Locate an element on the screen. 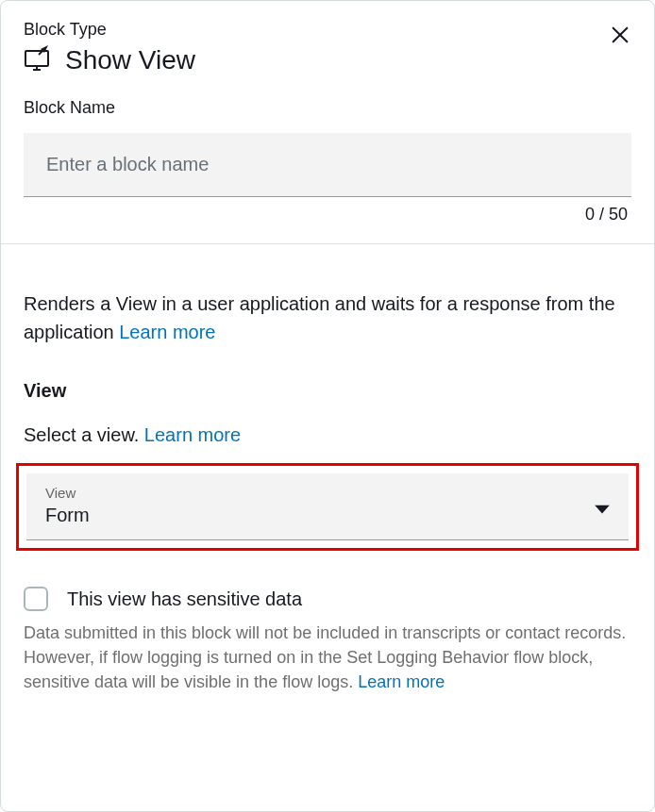 This screenshot has height=812, width=655. sensitive-data-checkbox is located at coordinates (36, 599).